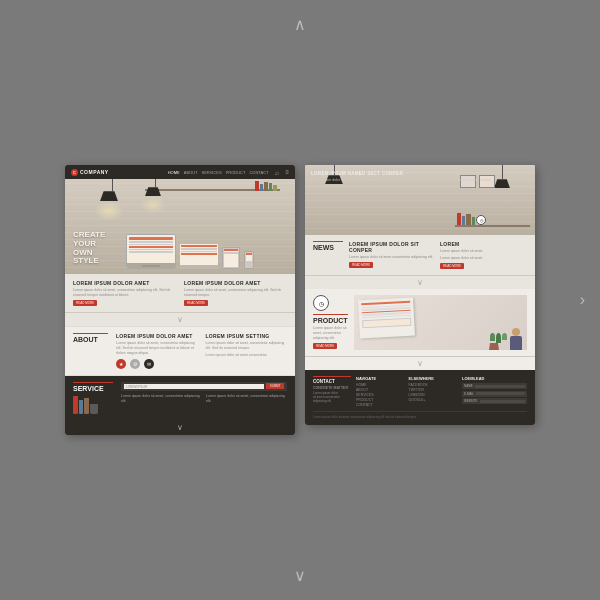 Image resolution: width=600 pixels, height=600 pixels. What do you see at coordinates (204, 399) in the screenshot?
I see `service-cols: Lorem ipsum dolor sit amet, consectetur …` at bounding box center [204, 399].